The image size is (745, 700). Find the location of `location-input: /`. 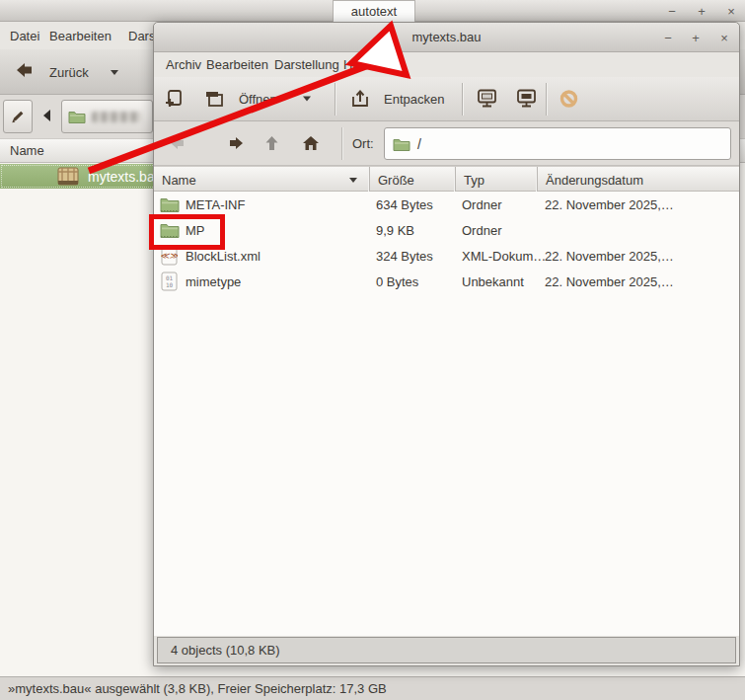

location-input: / is located at coordinates (558, 144).